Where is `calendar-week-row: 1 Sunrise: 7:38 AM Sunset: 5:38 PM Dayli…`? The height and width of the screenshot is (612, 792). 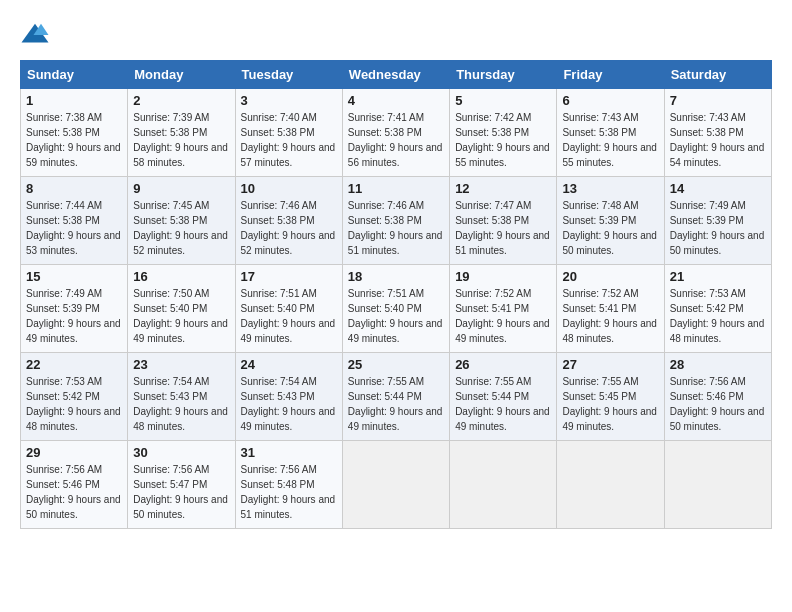
calendar-week-row: 1 Sunrise: 7:38 AM Sunset: 5:38 PM Dayli… is located at coordinates (396, 133).